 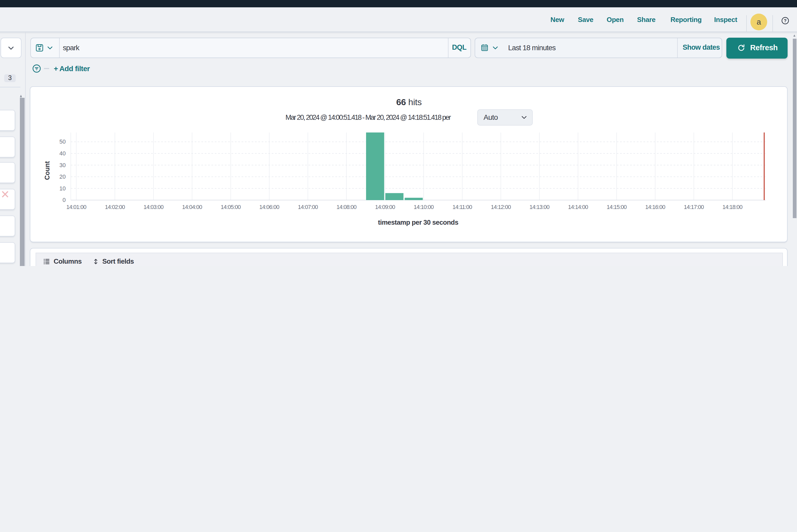 What do you see at coordinates (192, 207) in the screenshot?
I see `svg-text: 14:04:00` at bounding box center [192, 207].